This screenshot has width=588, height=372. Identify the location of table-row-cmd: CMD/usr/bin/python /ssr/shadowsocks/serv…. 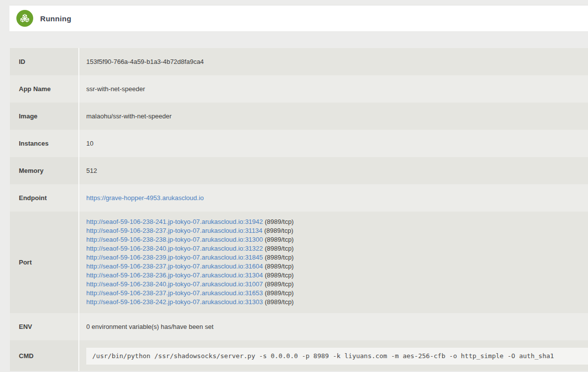
(299, 356).